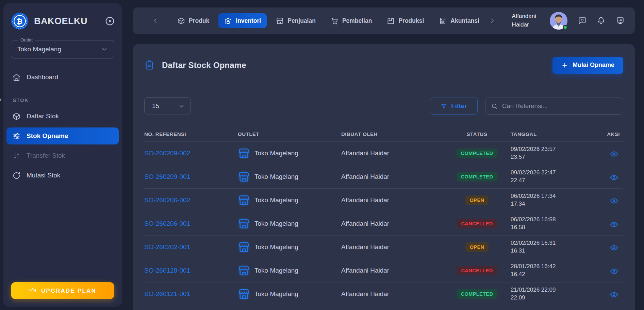 The height and width of the screenshot is (310, 644). I want to click on tab-produk: Produk, so click(193, 21).